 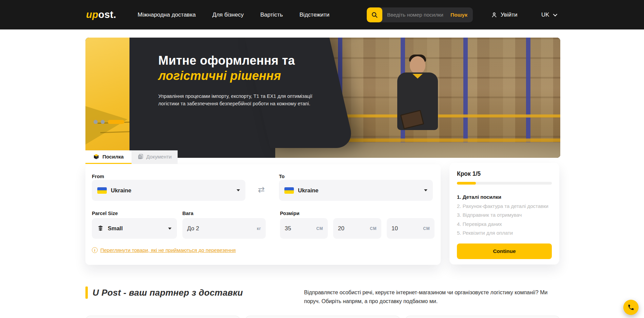 I want to click on main-nav: Міжнародна доставка Для бізнесу Вартість…, so click(x=234, y=15).